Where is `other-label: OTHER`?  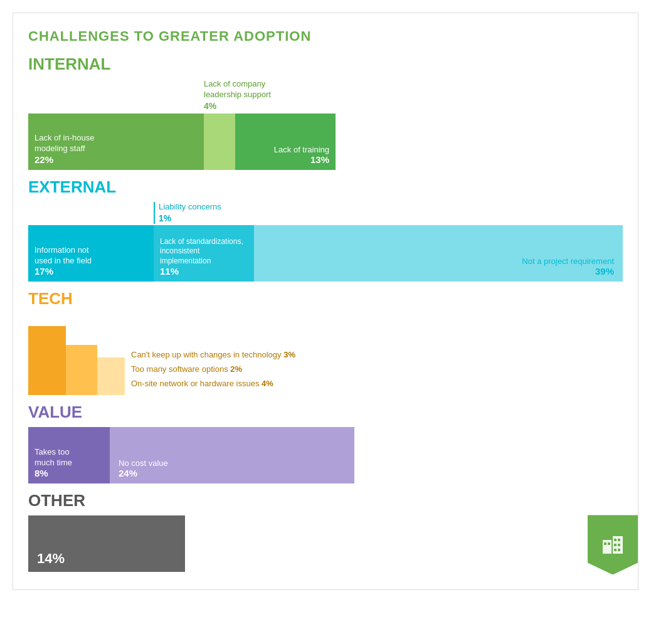 other-label: OTHER is located at coordinates (326, 500).